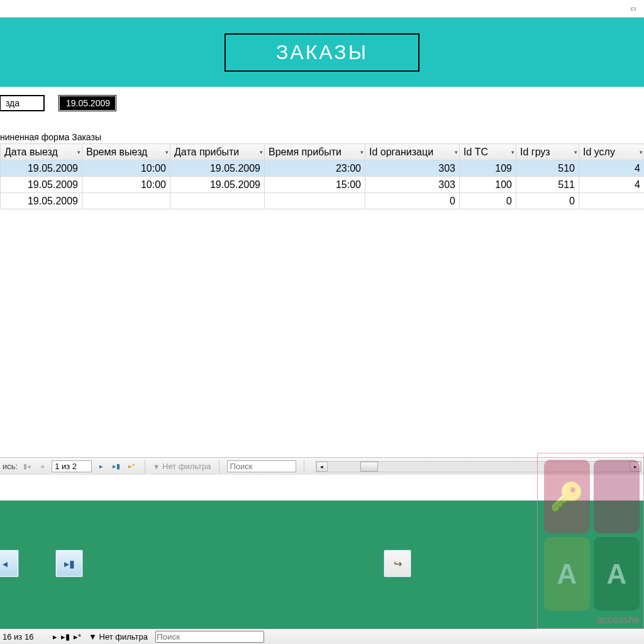 The image size is (644, 644). What do you see at coordinates (77, 636) in the screenshot?
I see `main-new-button: ▸*` at bounding box center [77, 636].